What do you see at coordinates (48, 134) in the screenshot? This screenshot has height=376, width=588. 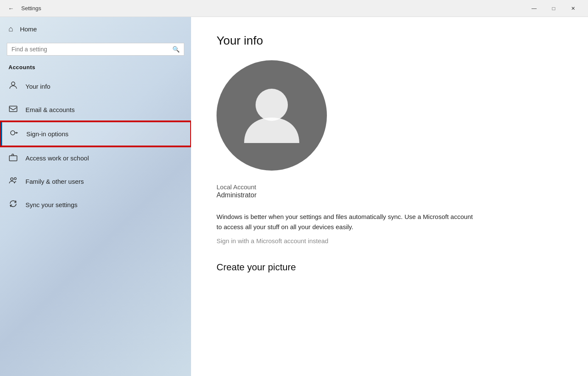 I see `sidebar-item-sign-in-options-label: Sign-in options` at bounding box center [48, 134].